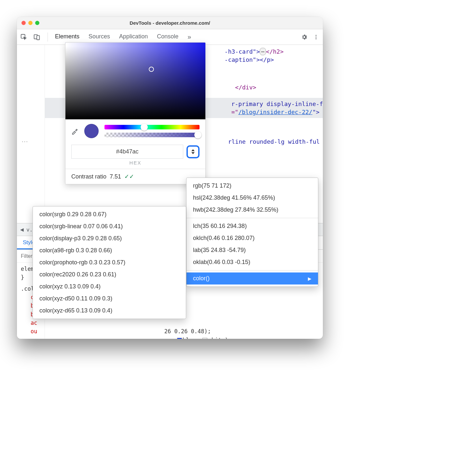 This screenshot has width=455, height=476. I want to click on color-submenu: color(srgb 0.29 0.28 0.67) color(srgb-li…, so click(109, 263).